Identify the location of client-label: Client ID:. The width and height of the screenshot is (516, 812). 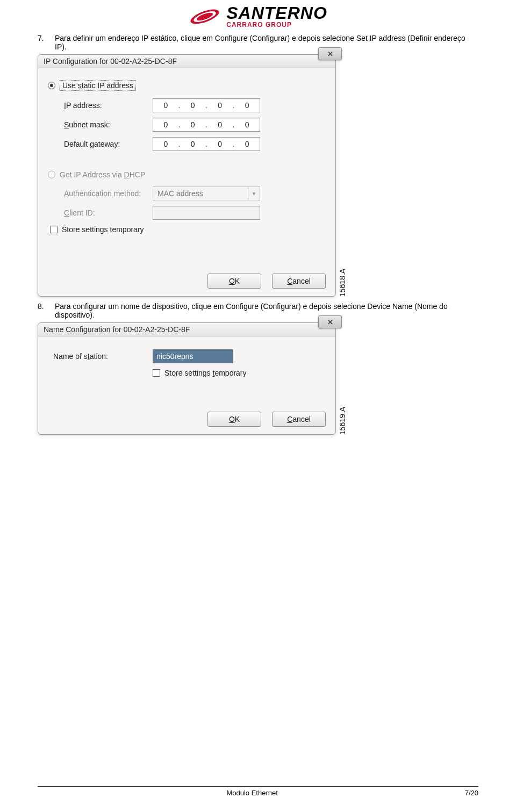
(109, 213).